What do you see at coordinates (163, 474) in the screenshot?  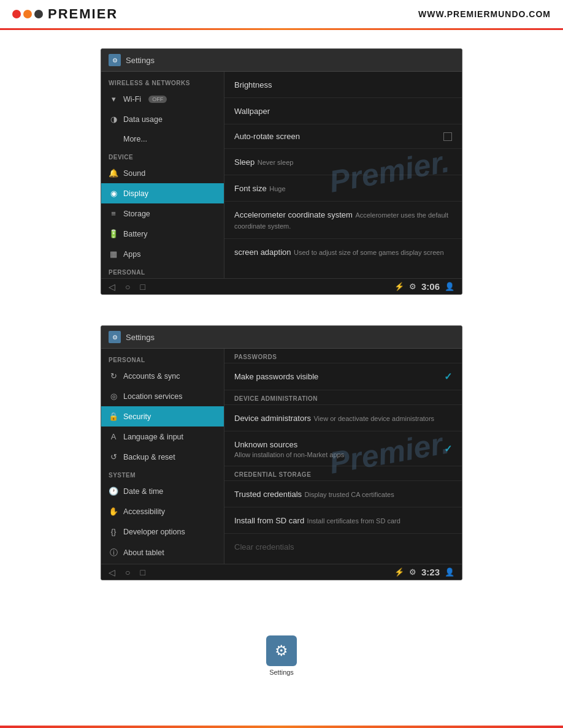 I see `section-system-label: SYSTEM` at bounding box center [163, 474].